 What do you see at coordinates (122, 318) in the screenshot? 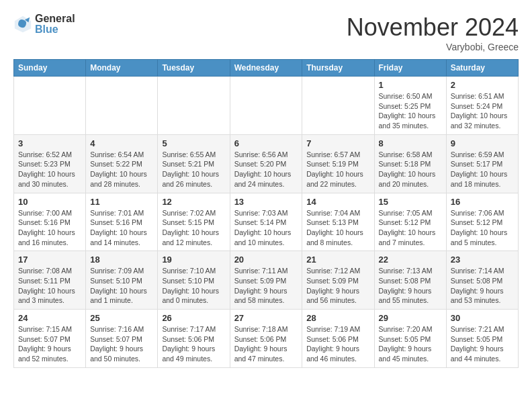
I see `day-number: 25` at bounding box center [122, 318].